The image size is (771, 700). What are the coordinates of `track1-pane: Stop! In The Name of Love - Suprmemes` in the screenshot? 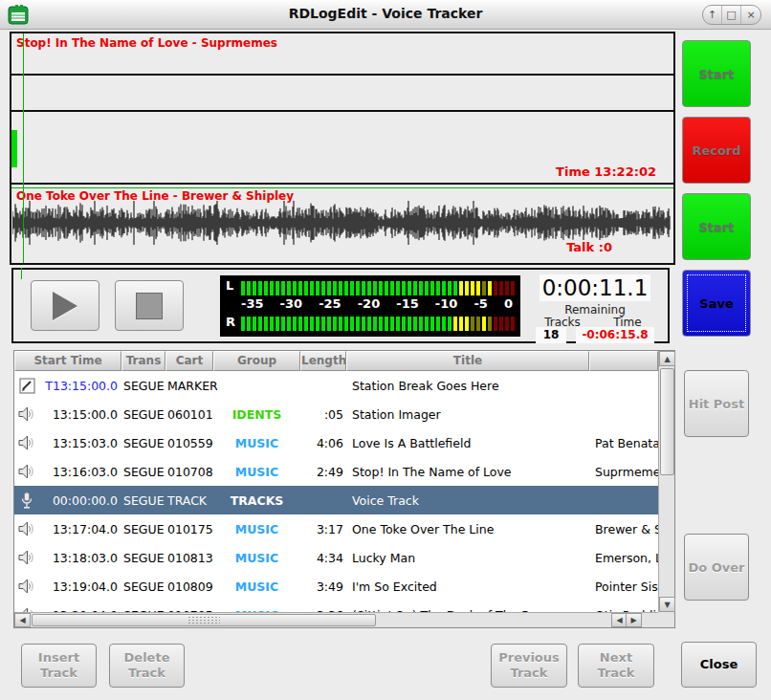 It's located at (342, 55).